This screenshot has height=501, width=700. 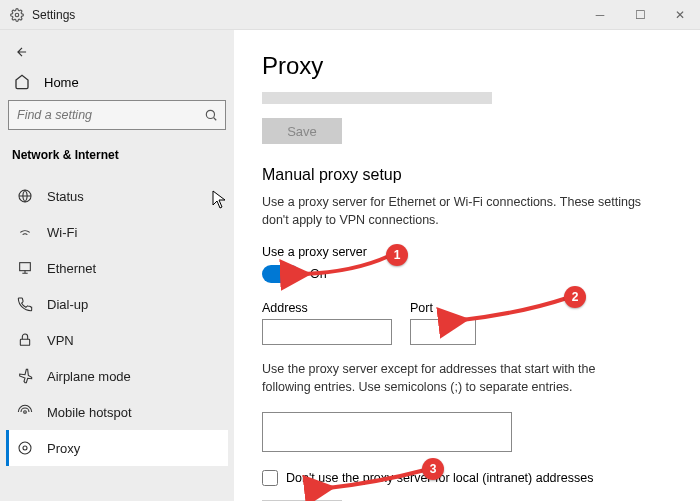 What do you see at coordinates (62, 82) in the screenshot?
I see `home-label: Home` at bounding box center [62, 82].